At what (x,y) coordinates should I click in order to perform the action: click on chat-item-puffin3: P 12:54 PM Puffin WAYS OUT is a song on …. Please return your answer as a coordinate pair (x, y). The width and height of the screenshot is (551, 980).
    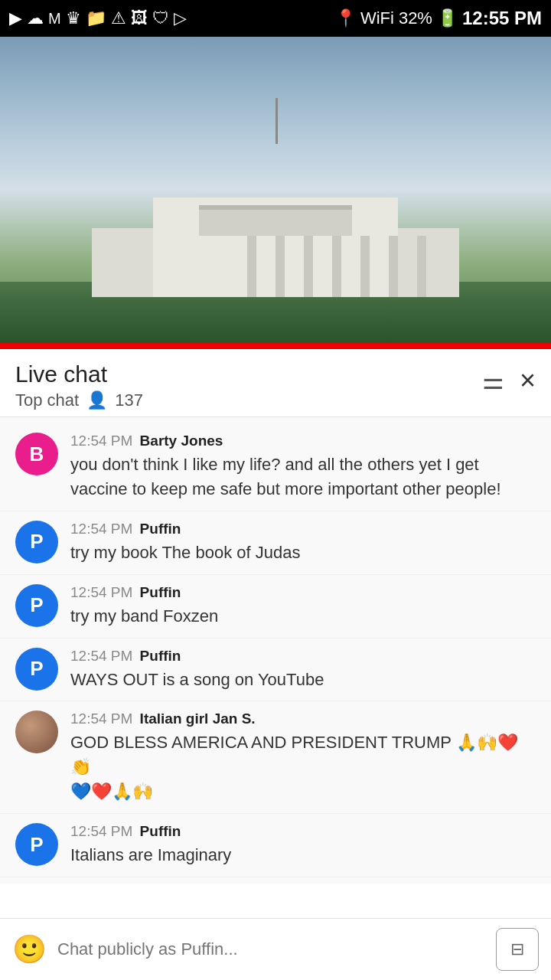
    Looking at the image, I should click on (276, 671).